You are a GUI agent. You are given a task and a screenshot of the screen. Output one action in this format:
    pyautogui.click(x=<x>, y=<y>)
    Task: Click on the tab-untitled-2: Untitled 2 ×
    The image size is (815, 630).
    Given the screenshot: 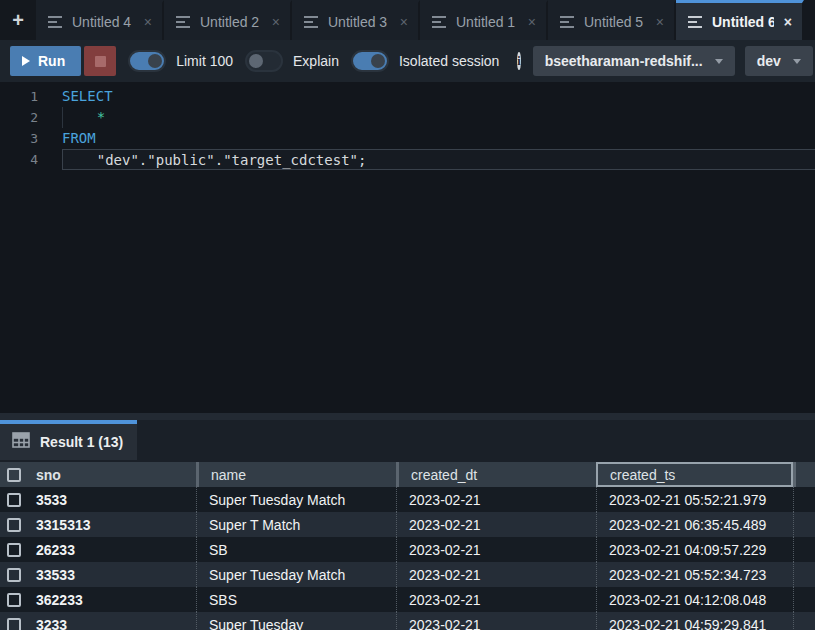 What is the action you would take?
    pyautogui.click(x=228, y=20)
    